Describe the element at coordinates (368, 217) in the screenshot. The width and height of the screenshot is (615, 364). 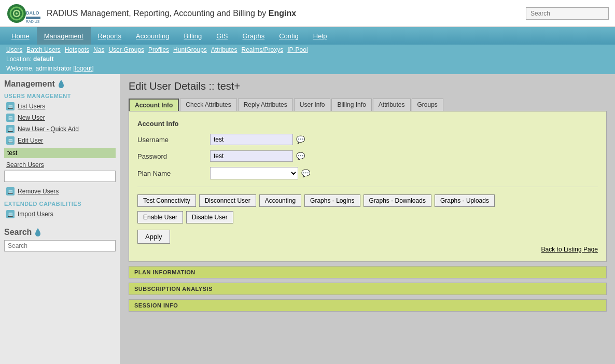
I see `secondary-buttons: Enable User Disable User` at that location.